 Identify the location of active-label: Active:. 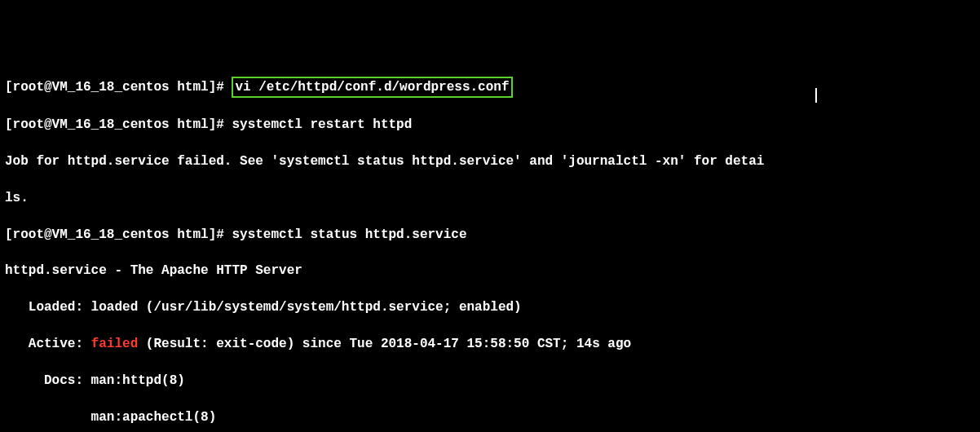
(48, 344).